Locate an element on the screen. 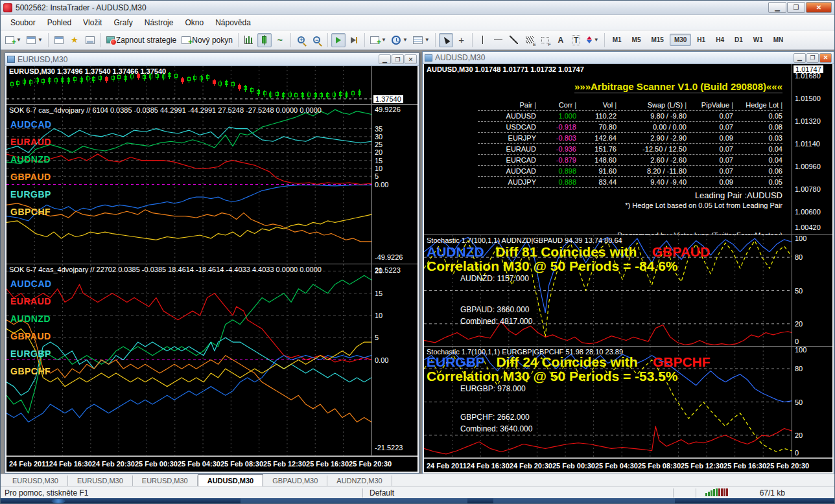  line-chart-button: ~ is located at coordinates (280, 40).